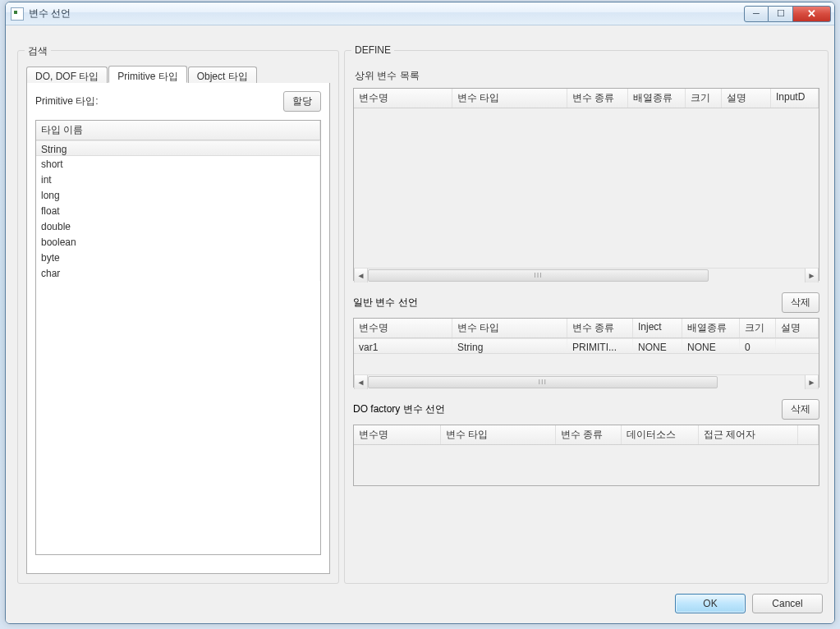 The height and width of the screenshot is (629, 840). Describe the element at coordinates (586, 328) in the screenshot. I see `general-table-header: 변수명 변수 타입 변수 종류 Inject 배열종류 크기 설명` at that location.